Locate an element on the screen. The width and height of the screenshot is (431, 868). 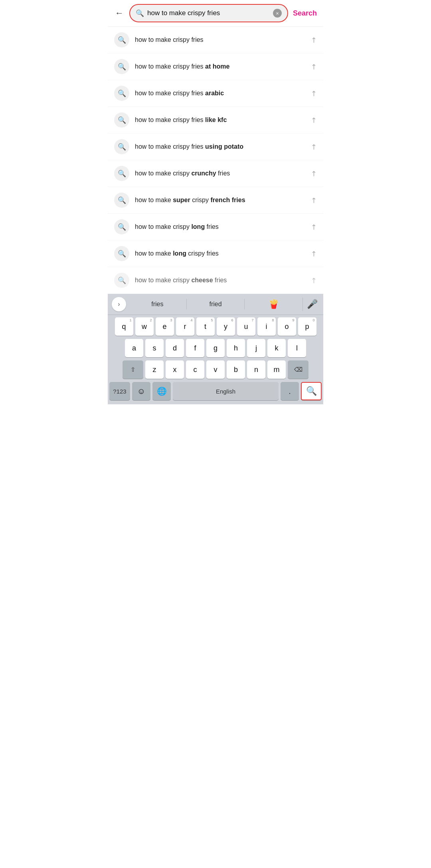
autocomplete-word-1: fries is located at coordinates (158, 304).